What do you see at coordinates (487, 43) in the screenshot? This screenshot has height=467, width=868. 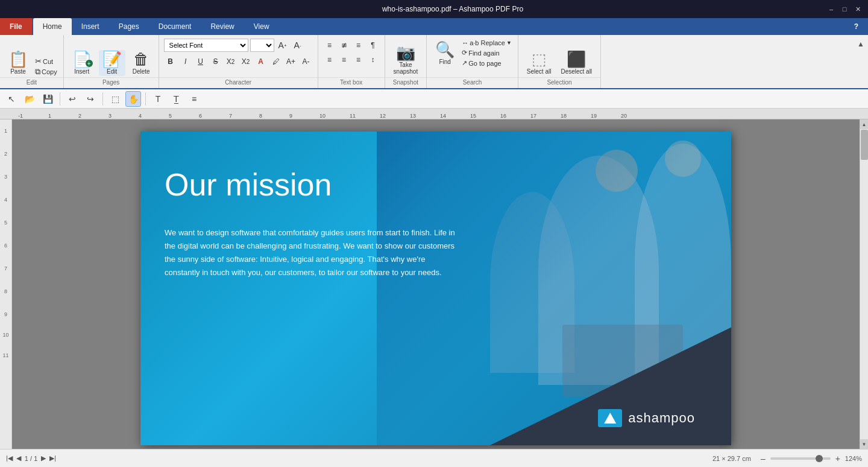 I see `replace-button: ↔ a·b Replace ▼` at bounding box center [487, 43].